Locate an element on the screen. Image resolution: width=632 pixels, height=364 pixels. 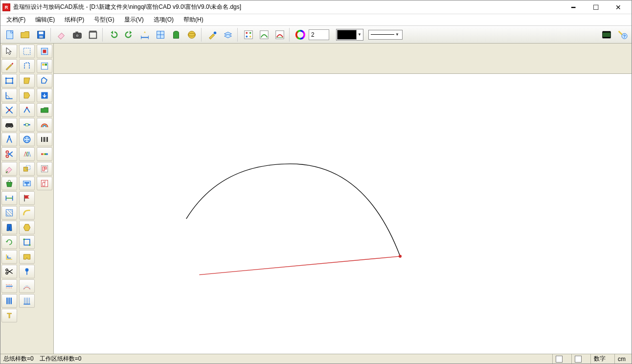
curve1-button is located at coordinates (264, 35).